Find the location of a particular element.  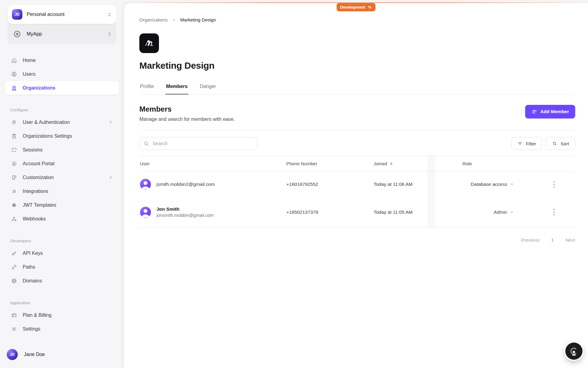

member-phone: +16502137379 is located at coordinates (330, 212).